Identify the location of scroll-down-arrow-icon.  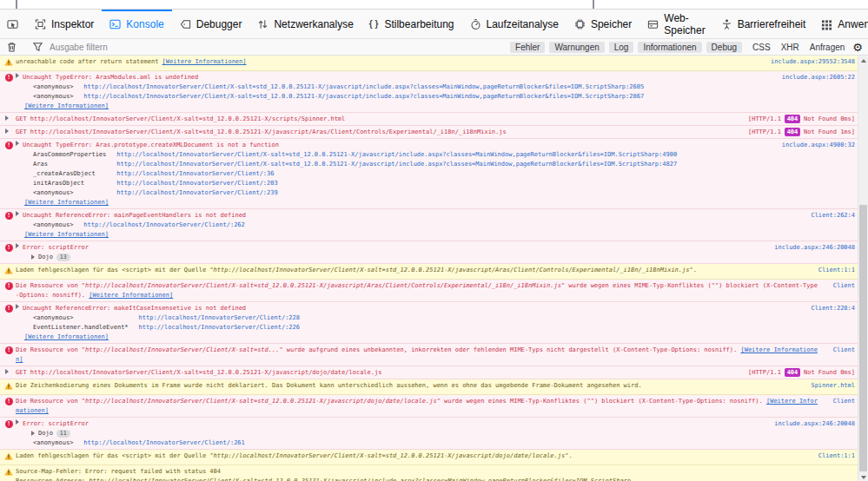
(864, 477).